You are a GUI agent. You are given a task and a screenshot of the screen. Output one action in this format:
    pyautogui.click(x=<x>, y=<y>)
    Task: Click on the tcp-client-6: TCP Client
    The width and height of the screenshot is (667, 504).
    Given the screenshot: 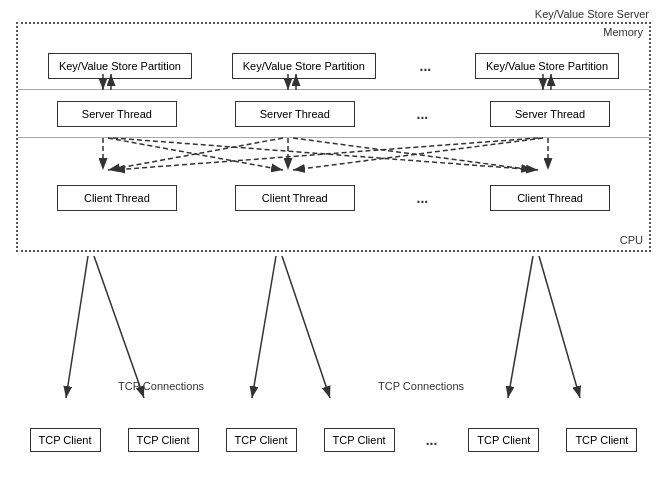 What is the action you would take?
    pyautogui.click(x=602, y=440)
    